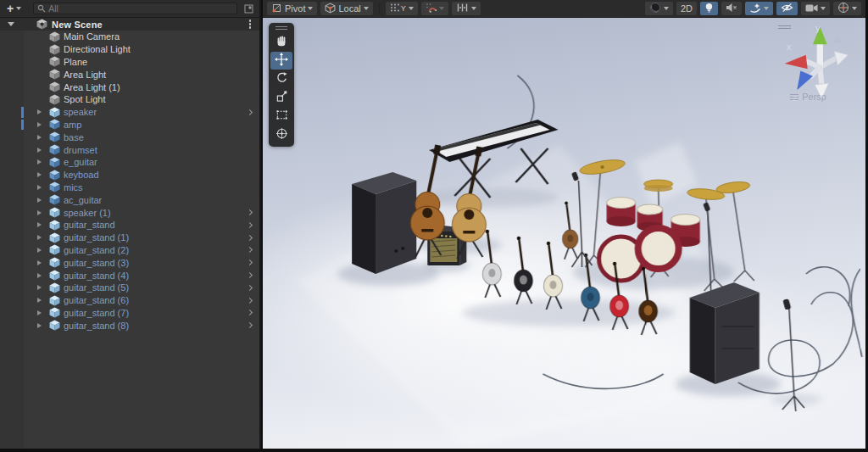  Describe the element at coordinates (292, 8) in the screenshot. I see `pivot-toggle-button: Pivot` at that location.